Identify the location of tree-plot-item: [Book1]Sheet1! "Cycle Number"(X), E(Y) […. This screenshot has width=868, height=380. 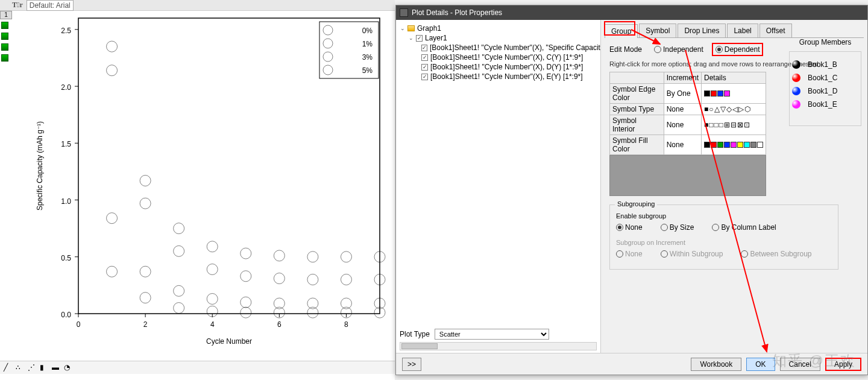
(498, 77).